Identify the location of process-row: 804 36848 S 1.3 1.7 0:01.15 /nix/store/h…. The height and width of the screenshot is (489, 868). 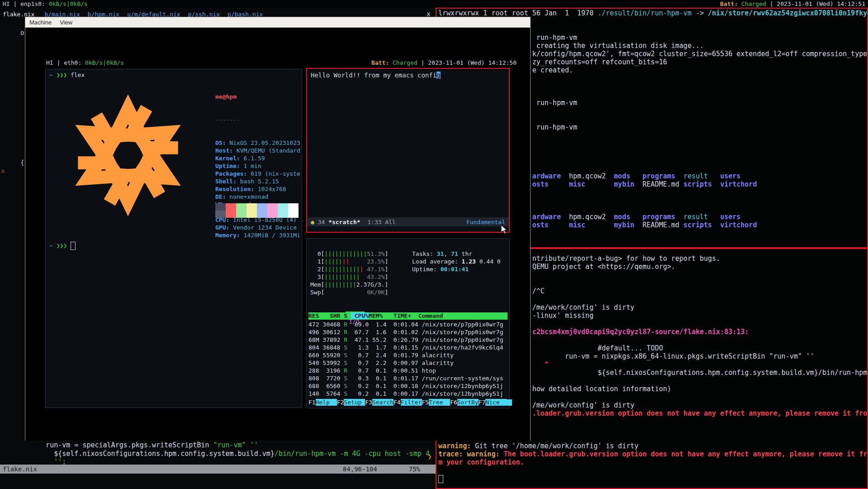
(406, 348).